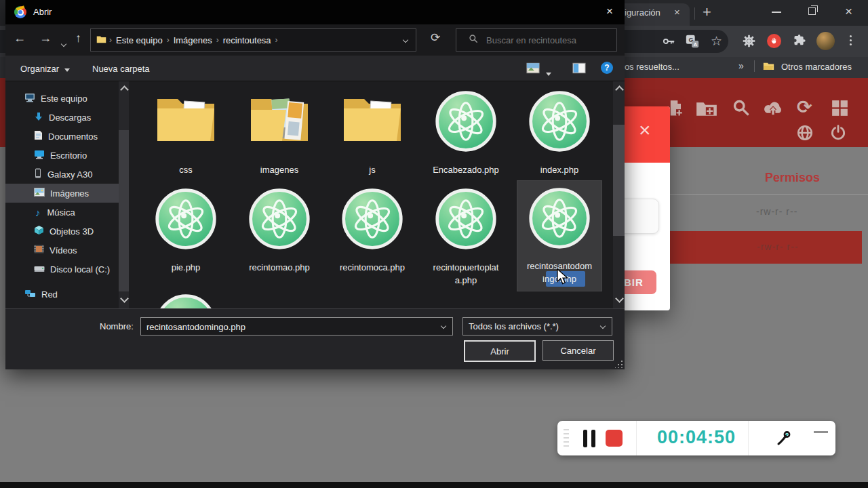 The image size is (868, 488). What do you see at coordinates (749, 42) in the screenshot?
I see `gear-extension-icon` at bounding box center [749, 42].